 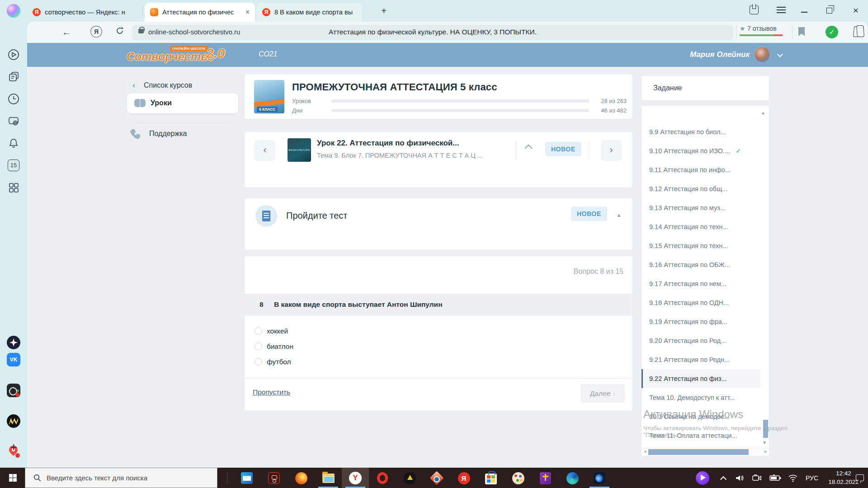 I want to click on taskbar-photoshop-icon, so click(x=599, y=478).